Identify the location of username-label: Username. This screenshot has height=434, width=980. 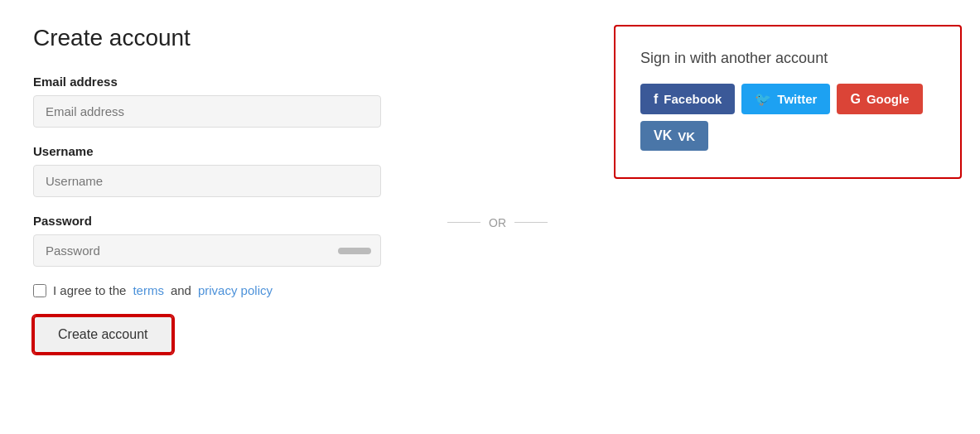
(207, 151).